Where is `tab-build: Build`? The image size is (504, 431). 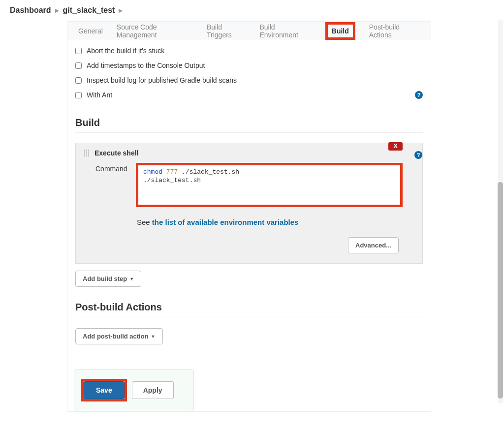
tab-build: Build is located at coordinates (341, 31).